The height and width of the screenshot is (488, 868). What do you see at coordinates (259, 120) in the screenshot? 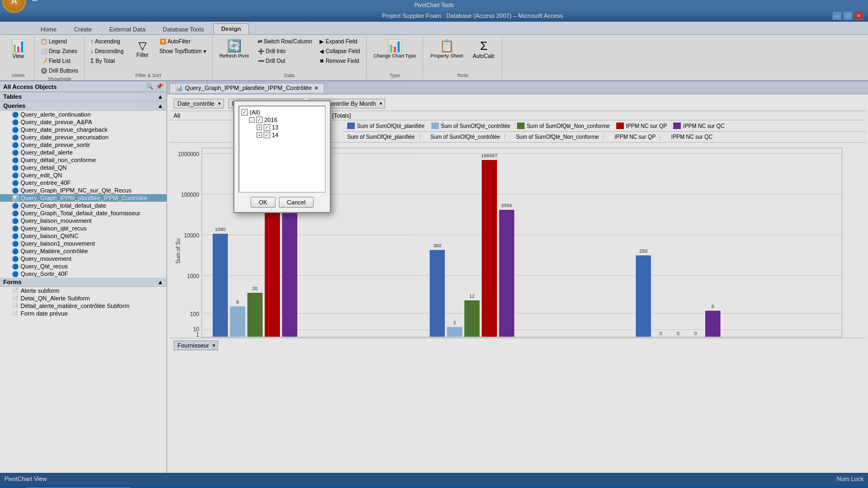
I see `checkbox-2016: ✓` at bounding box center [259, 120].